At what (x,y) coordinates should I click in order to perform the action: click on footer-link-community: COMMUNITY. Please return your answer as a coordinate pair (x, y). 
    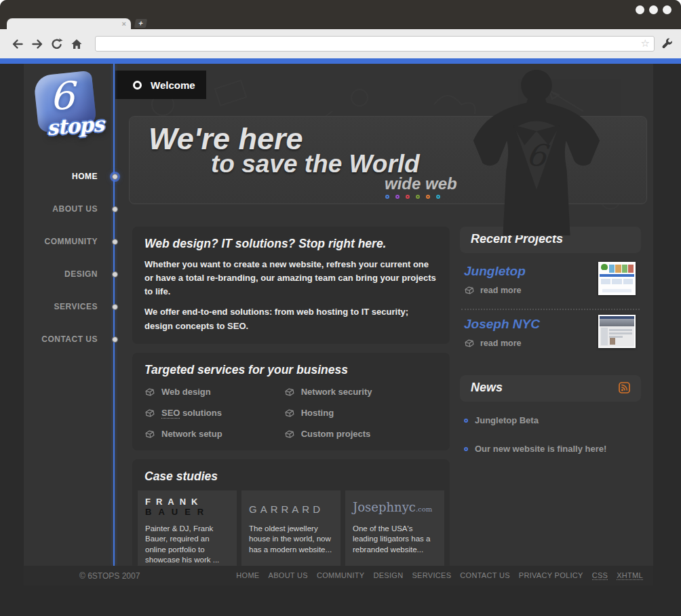
    Looking at the image, I should click on (340, 575).